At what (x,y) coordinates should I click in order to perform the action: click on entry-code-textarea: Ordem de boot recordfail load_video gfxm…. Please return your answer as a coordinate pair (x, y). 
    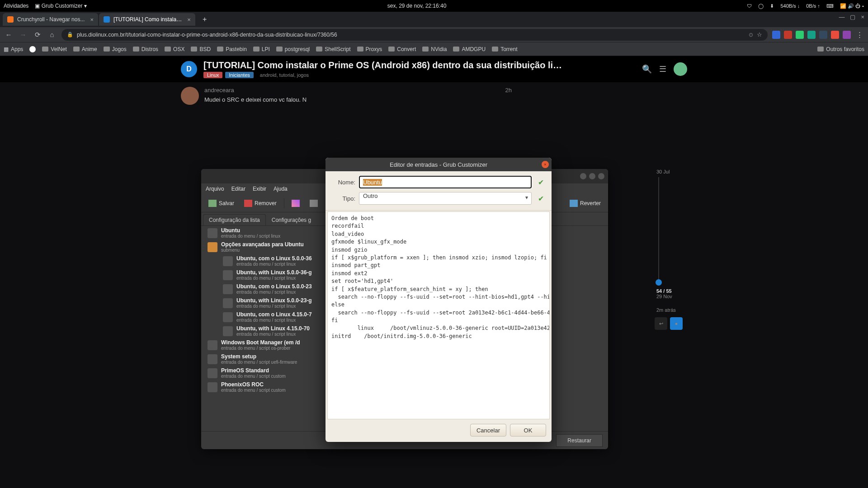
    Looking at the image, I should click on (439, 315).